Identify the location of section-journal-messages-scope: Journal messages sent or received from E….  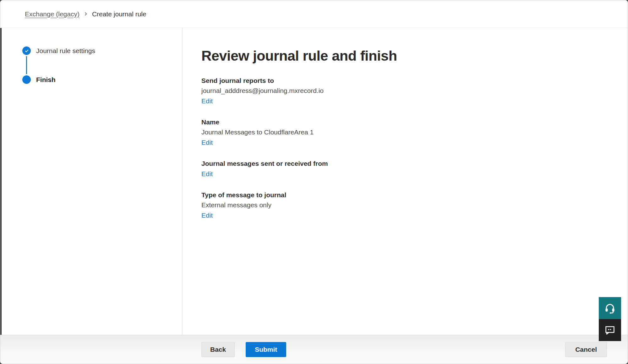
(408, 169).